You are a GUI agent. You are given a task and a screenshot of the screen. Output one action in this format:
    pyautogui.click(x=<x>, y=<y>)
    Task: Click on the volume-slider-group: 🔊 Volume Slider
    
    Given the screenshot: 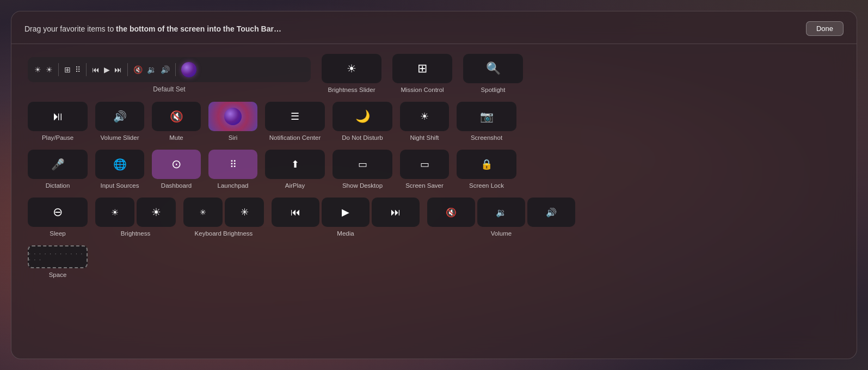 What is the action you would take?
    pyautogui.click(x=120, y=121)
    